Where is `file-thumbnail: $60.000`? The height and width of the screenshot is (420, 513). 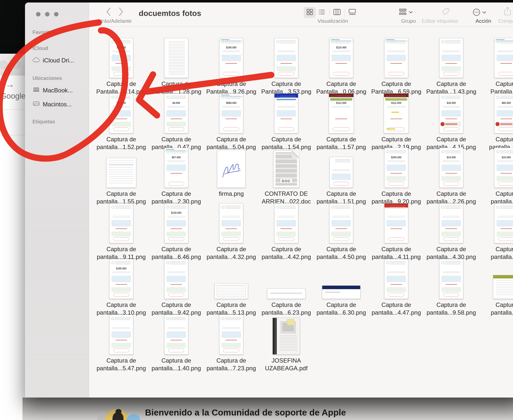
file-thumbnail: $60.000 is located at coordinates (504, 113).